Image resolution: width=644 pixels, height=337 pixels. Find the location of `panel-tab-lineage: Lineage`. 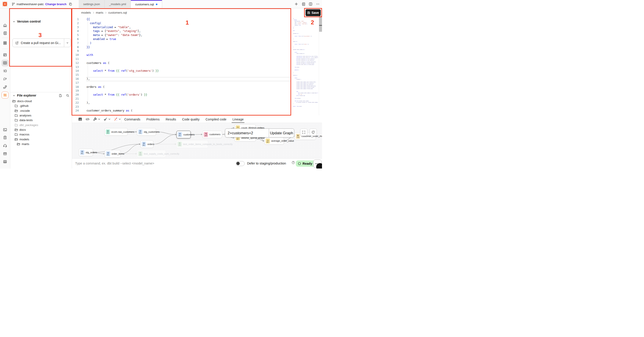

panel-tab-lineage: Lineage is located at coordinates (238, 119).